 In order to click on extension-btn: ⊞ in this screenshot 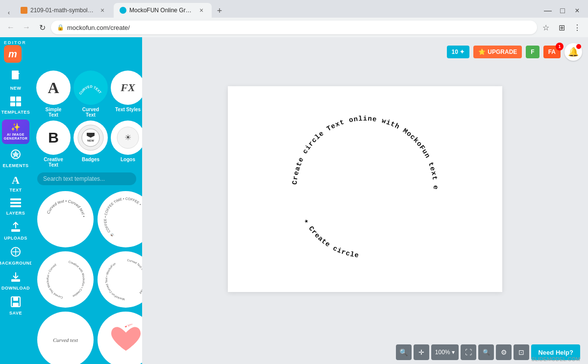, I will do `click(562, 27)`.